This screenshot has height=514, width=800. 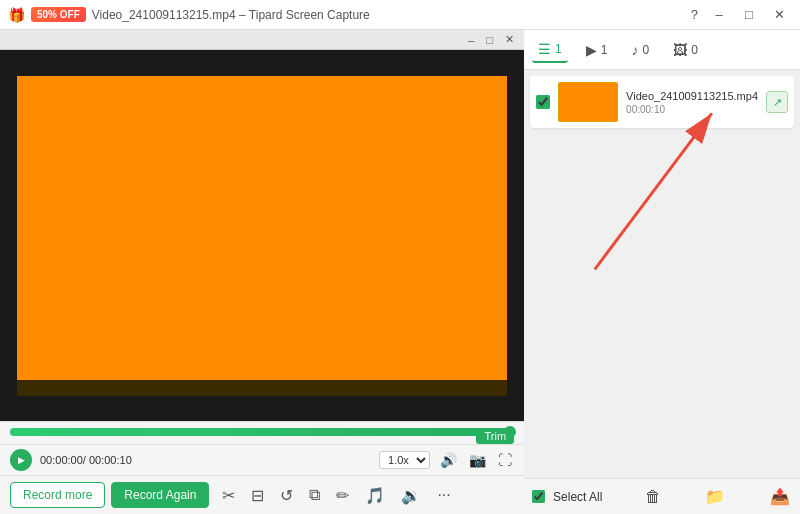 I want to click on tab-image-icon: 🖼, so click(x=680, y=50).